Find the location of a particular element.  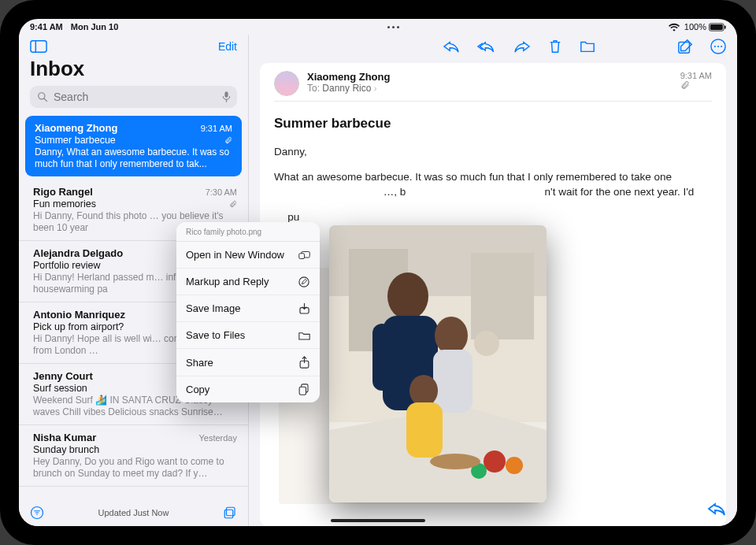

search-field is located at coordinates (134, 97).